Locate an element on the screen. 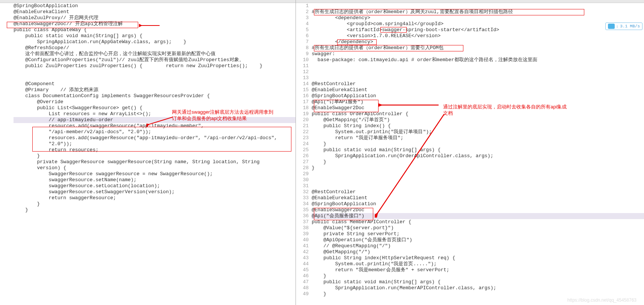  code-line: public List<SwaggerResource> get() { is located at coordinates (155, 108).